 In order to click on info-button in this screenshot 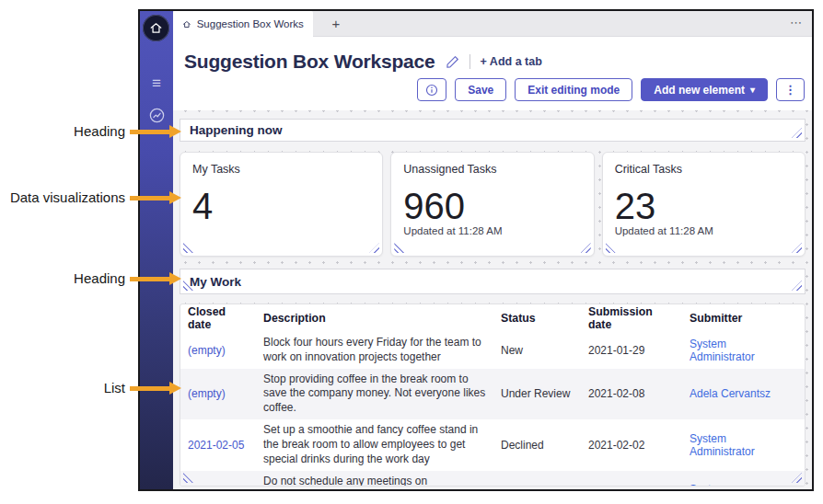, I will do `click(432, 90)`.